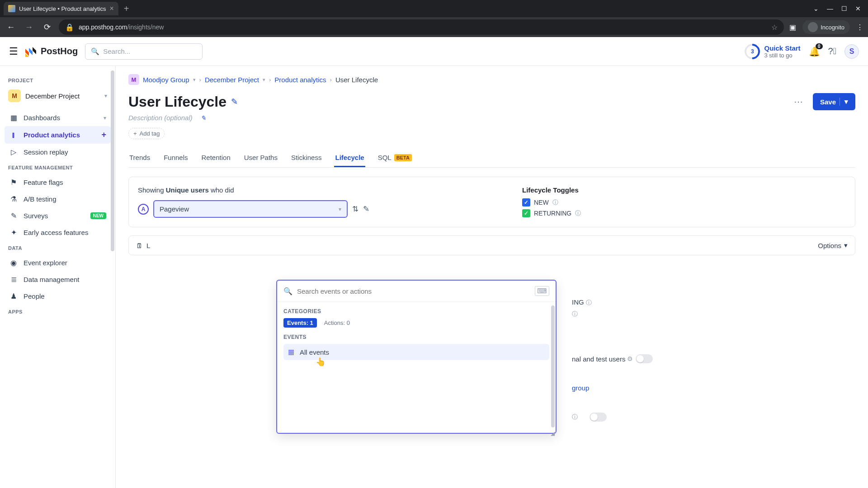  Describe the element at coordinates (58, 216) in the screenshot. I see `sidebar-item-surveys: ✎SurveysNEW` at that location.